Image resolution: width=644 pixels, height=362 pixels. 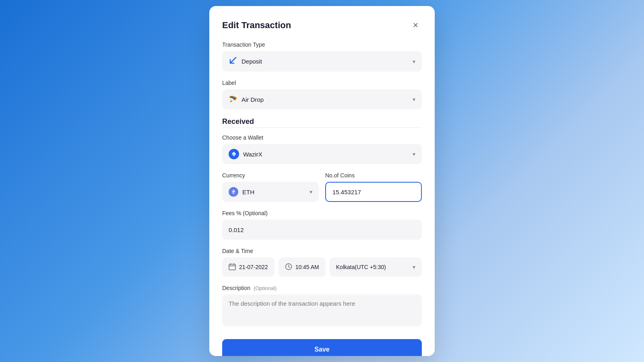 I want to click on datetime-group: Date & Time 21-07-2022, so click(x=322, y=262).